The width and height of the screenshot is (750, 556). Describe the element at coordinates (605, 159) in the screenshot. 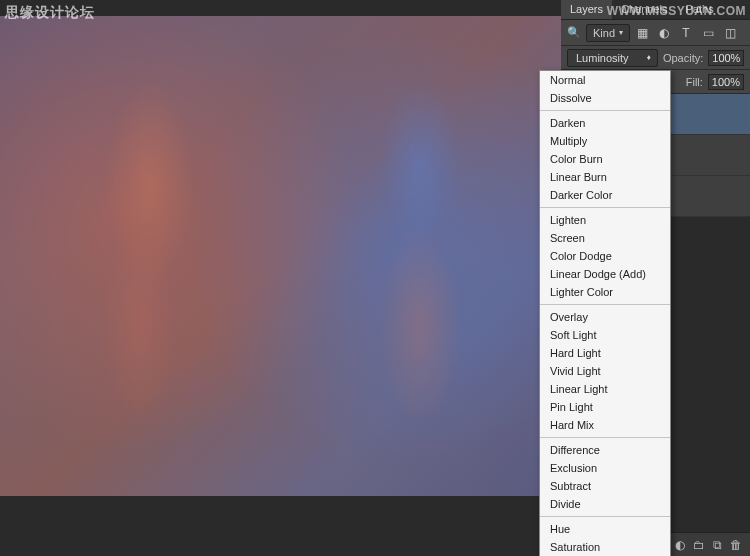

I see `blend-option-color-burn: Color Burn` at that location.